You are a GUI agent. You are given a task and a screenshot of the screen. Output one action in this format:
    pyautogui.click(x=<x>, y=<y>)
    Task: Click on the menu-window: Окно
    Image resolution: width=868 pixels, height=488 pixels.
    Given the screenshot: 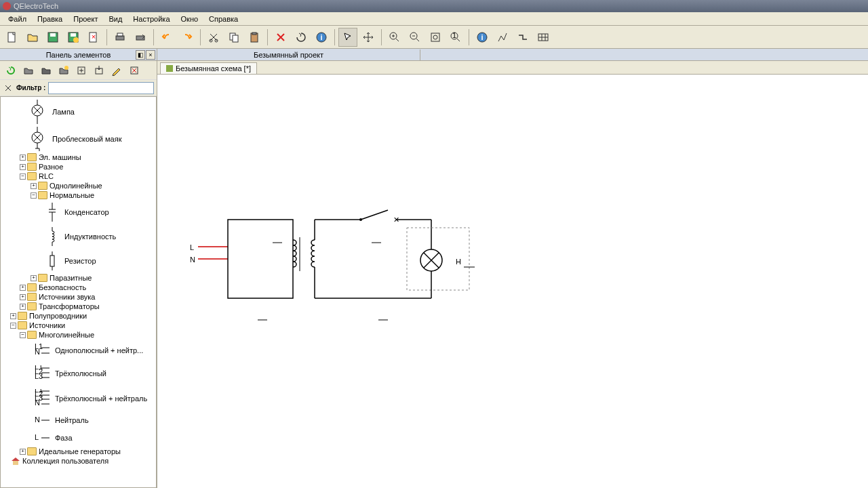 What is the action you would take?
    pyautogui.click(x=190, y=19)
    